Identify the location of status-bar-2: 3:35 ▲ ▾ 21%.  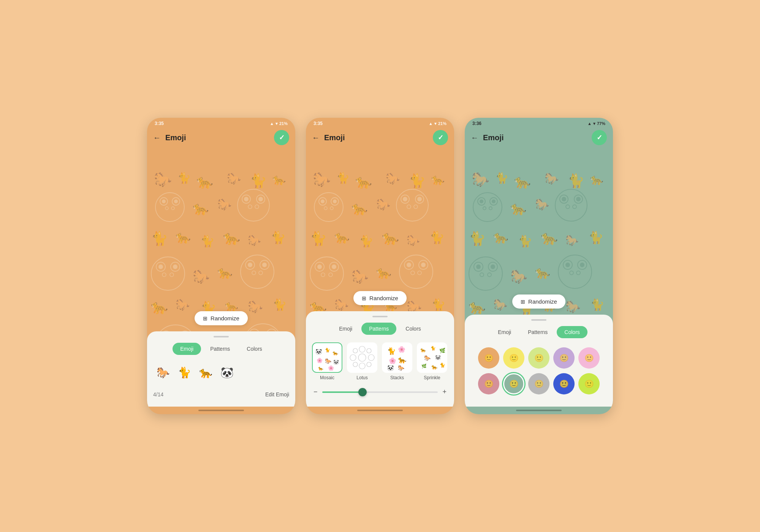
(380, 123).